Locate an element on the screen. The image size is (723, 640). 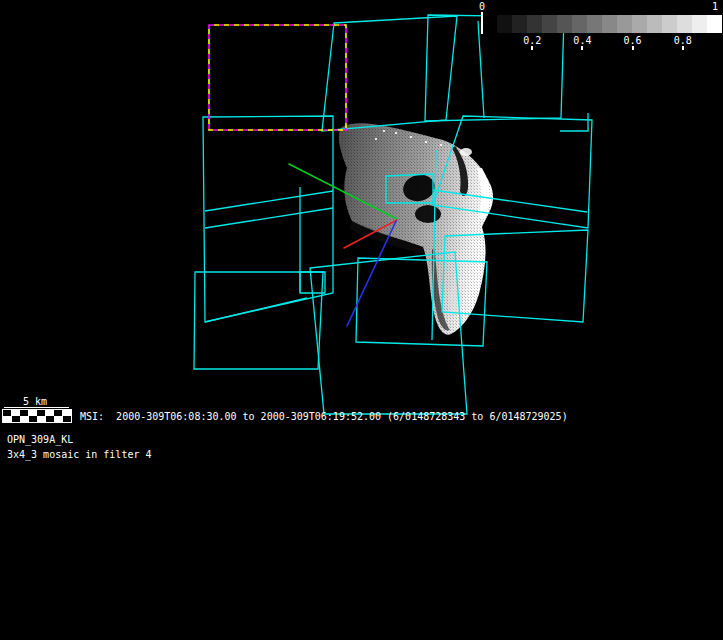
colorbar-max-label: 1 is located at coordinates (715, 7).